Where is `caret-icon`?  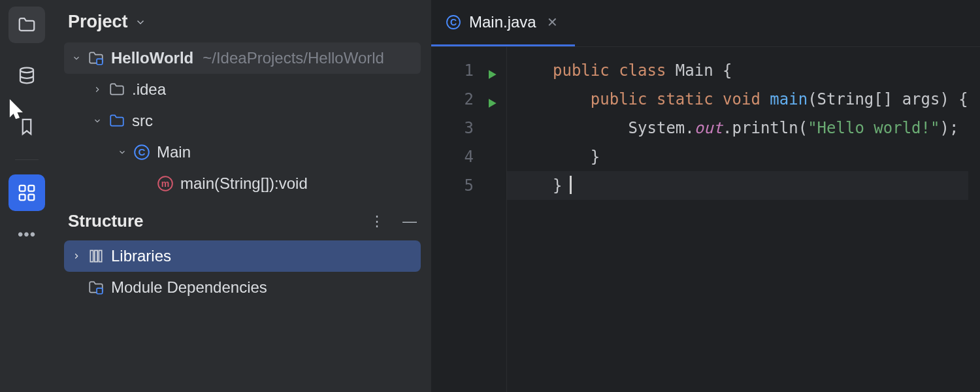
caret-icon is located at coordinates (571, 185).